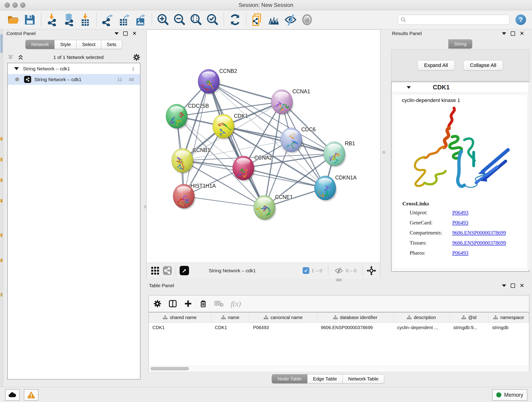 This screenshot has height=402, width=532. Describe the element at coordinates (339, 369) in the screenshot. I see `table-horizontal-scrollbar` at that location.